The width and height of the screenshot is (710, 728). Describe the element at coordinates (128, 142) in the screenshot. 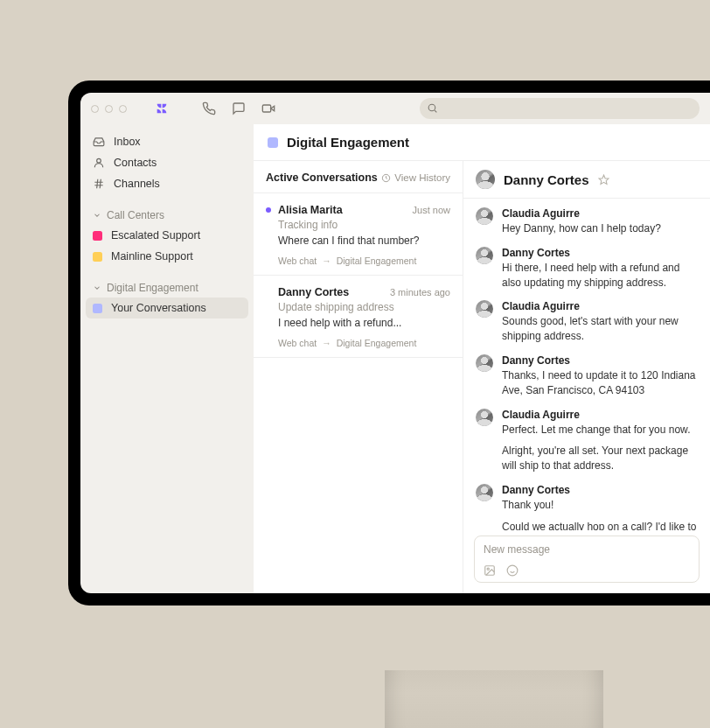

I see `nav-label: Inbox` at that location.